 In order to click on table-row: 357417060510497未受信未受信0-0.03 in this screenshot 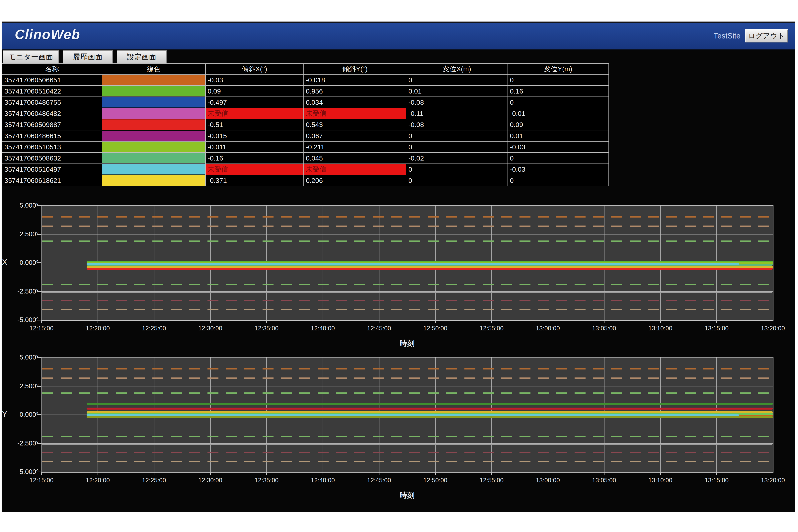, I will do `click(305, 169)`.